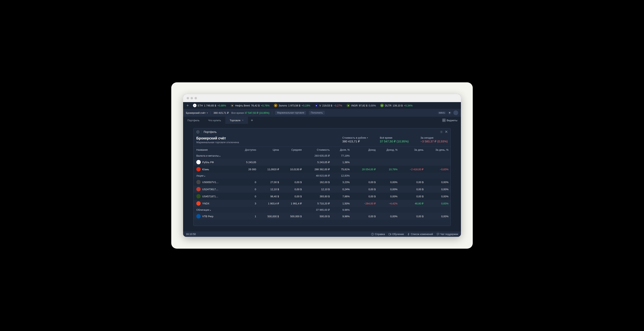 Image resolution: width=644 pixels, height=331 pixels. I want to click on col-income: Доход, so click(364, 150).